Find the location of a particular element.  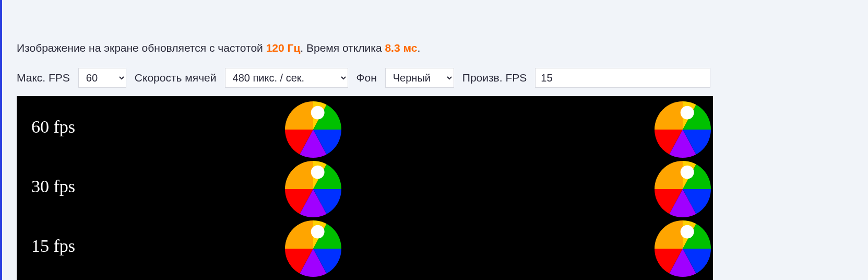

response-time-value: 8.3 мс is located at coordinates (401, 48).